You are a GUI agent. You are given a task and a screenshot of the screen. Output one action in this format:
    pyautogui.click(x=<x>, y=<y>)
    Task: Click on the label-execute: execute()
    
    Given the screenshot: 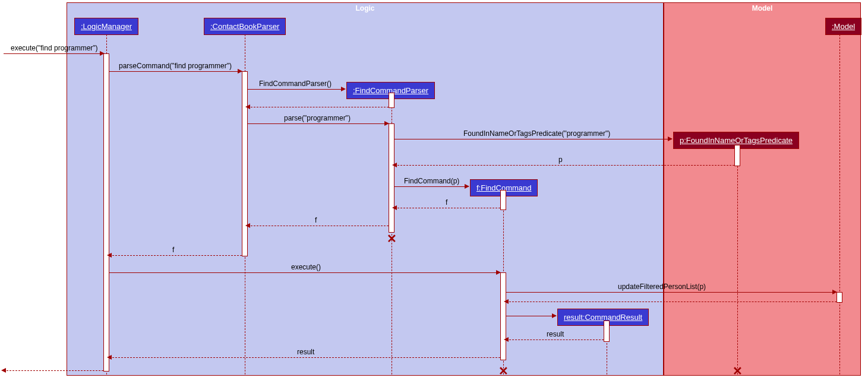 What is the action you would take?
    pyautogui.click(x=306, y=267)
    